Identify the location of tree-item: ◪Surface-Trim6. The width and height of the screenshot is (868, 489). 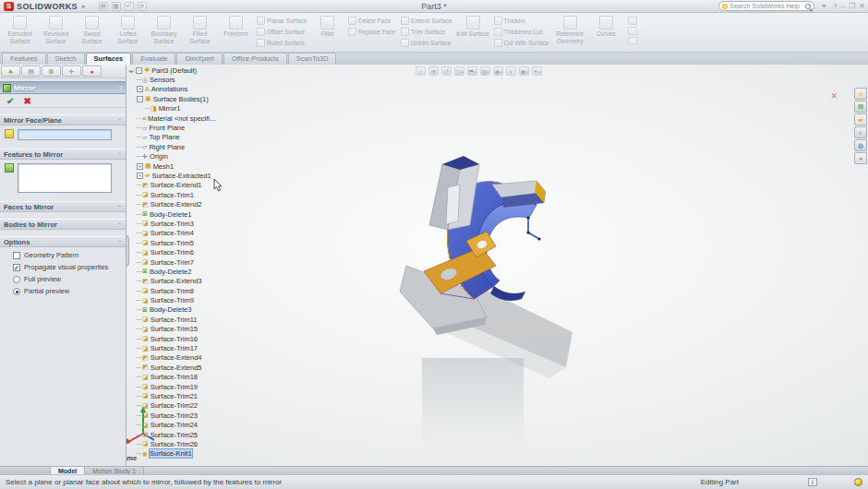
(189, 252).